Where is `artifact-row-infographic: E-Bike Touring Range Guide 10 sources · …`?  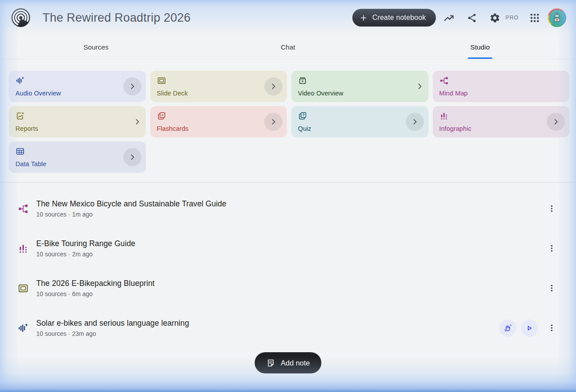
artifact-row-infographic: E-Bike Touring Range Guide 10 sources · … is located at coordinates (288, 248).